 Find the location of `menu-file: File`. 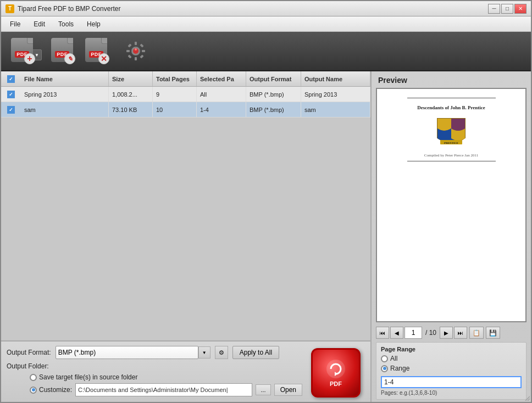

menu-file: File is located at coordinates (15, 24).